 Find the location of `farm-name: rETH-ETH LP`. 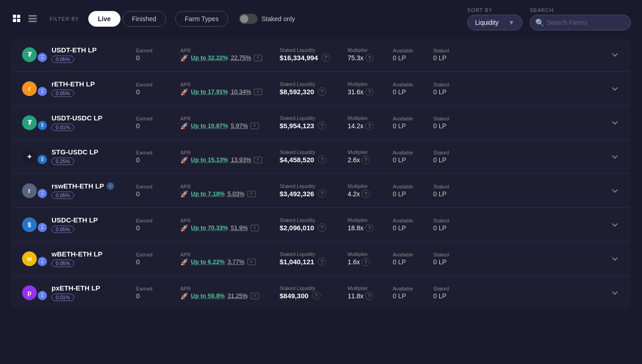

farm-name: rETH-ETH LP is located at coordinates (73, 84).